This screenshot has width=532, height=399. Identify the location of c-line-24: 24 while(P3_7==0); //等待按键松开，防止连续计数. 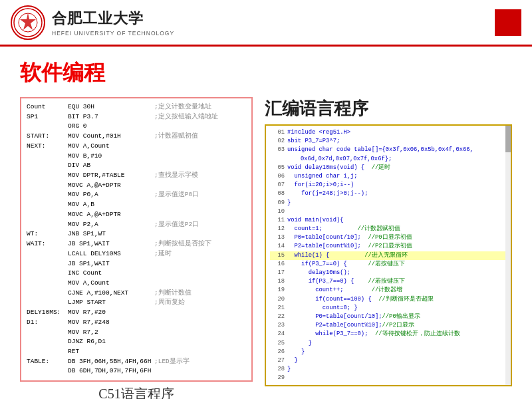
(388, 334).